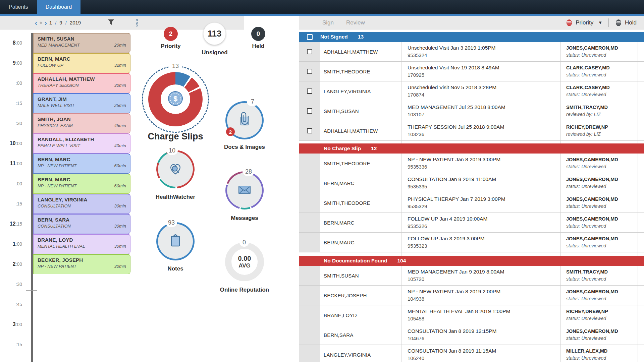 The height and width of the screenshot is (362, 644). Describe the element at coordinates (472, 148) in the screenshot. I see `section-header-no-charge-slip: No Charge Slip 12` at that location.